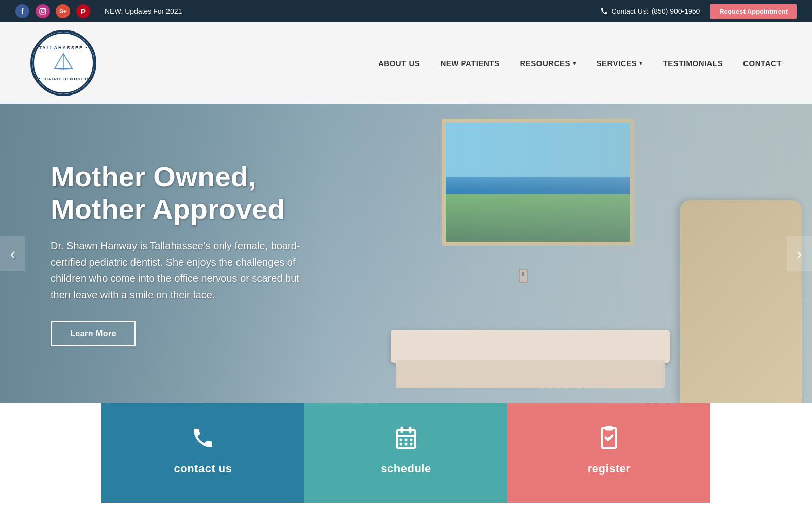 This screenshot has width=812, height=508. I want to click on carousel-prev-button: ‹, so click(13, 253).